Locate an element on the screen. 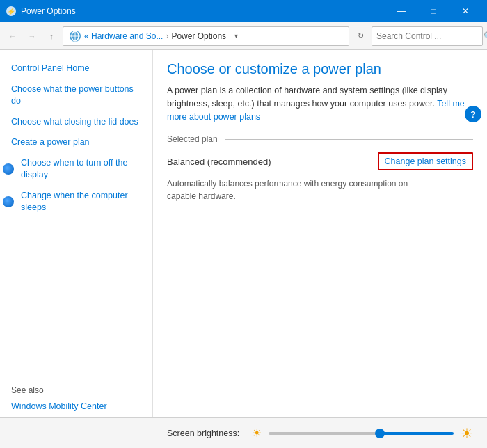 Image resolution: width=487 pixels, height=448 pixels. selected-plan-divider is located at coordinates (349, 139).